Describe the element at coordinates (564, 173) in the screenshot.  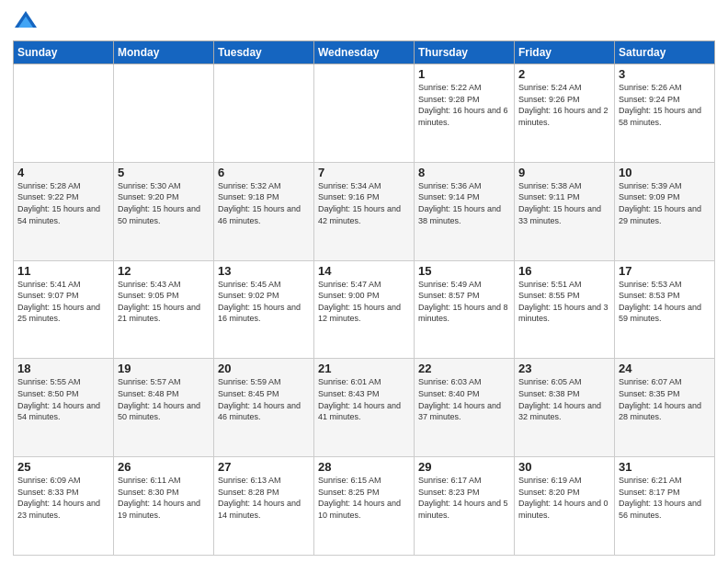
I see `day-number: 9` at that location.